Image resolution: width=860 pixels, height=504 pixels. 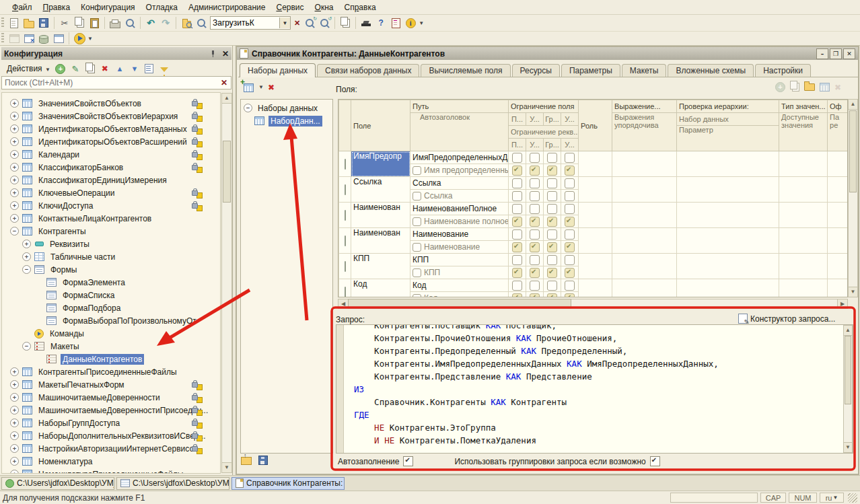 What do you see at coordinates (822, 54) in the screenshot?
I see `minimize-button: –` at bounding box center [822, 54].